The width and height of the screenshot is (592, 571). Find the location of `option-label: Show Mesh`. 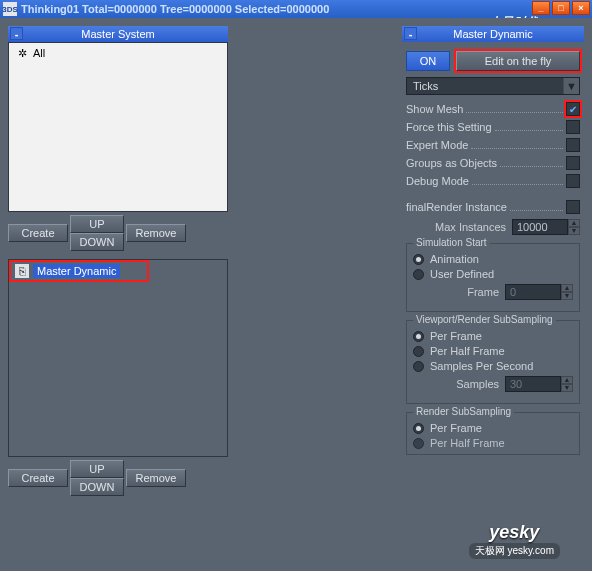

option-label: Show Mesh is located at coordinates (434, 109).